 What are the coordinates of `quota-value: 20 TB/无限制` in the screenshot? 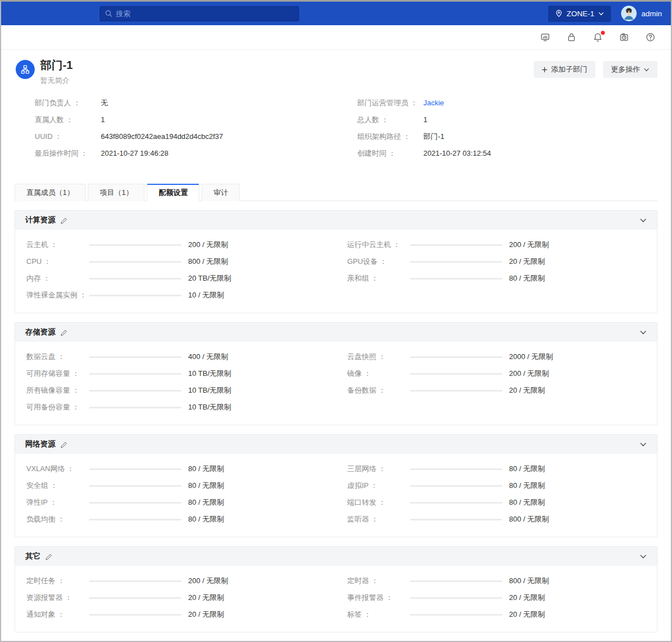 It's located at (209, 278).